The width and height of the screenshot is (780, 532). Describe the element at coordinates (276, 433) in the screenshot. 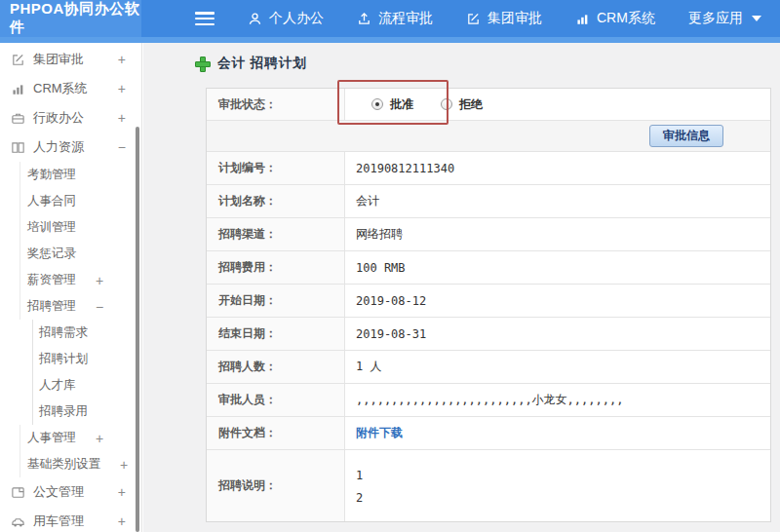

I see `field-label: 附件文档：` at that location.